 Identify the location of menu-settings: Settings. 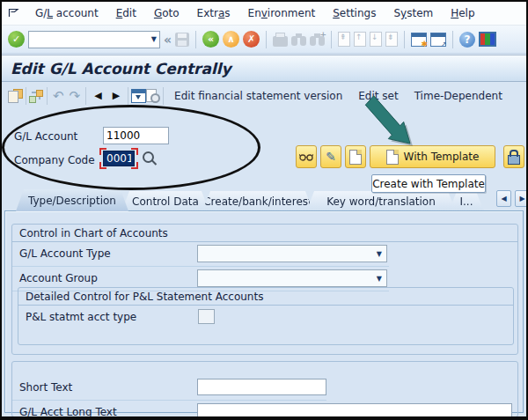
(354, 13).